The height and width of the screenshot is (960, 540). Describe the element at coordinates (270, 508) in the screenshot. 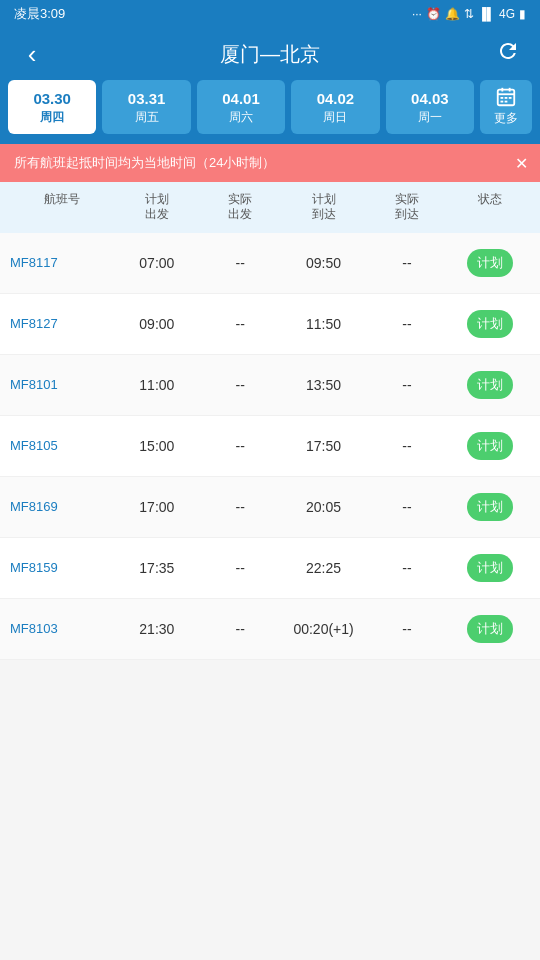

I see `table-row: MF816917:00--20:05--计划` at that location.